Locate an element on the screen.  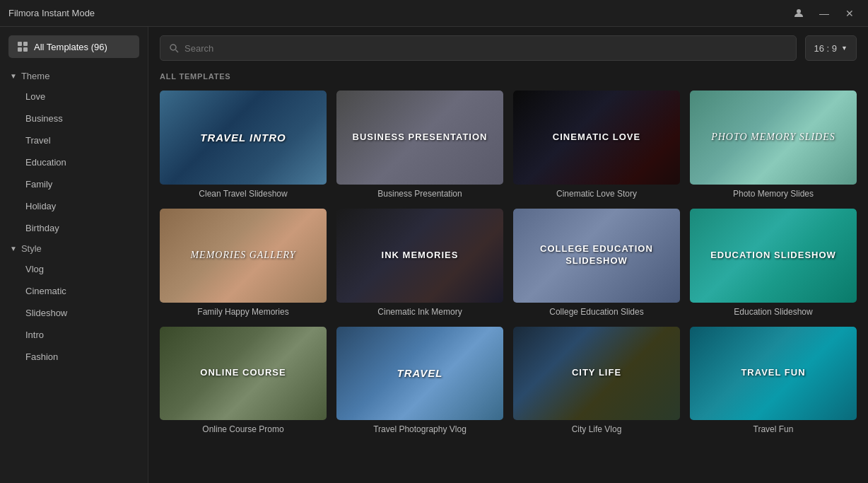
all-templates-button: All Templates (96) is located at coordinates (74, 47).